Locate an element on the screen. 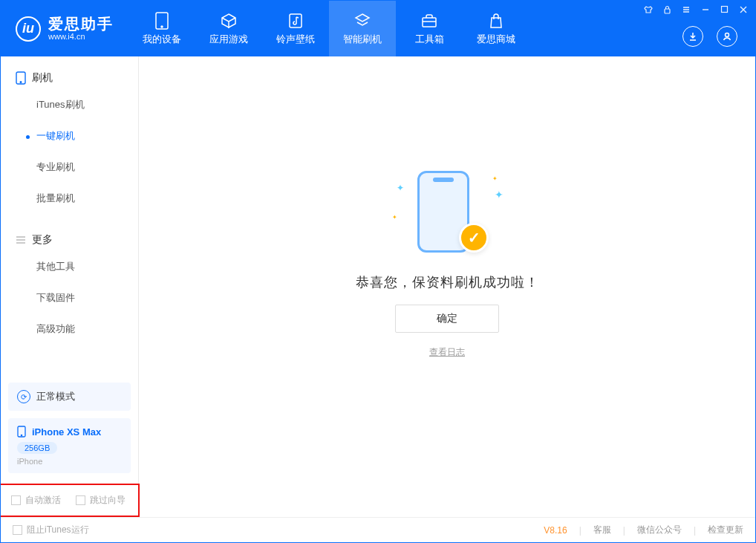  success-illustration: ✦ ✦ ✦ ✦ ✓ is located at coordinates (447, 215).